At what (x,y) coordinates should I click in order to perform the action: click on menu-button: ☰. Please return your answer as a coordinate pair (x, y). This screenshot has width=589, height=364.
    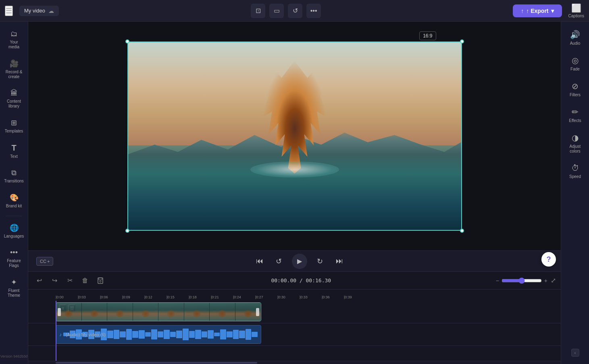
    Looking at the image, I should click on (9, 11).